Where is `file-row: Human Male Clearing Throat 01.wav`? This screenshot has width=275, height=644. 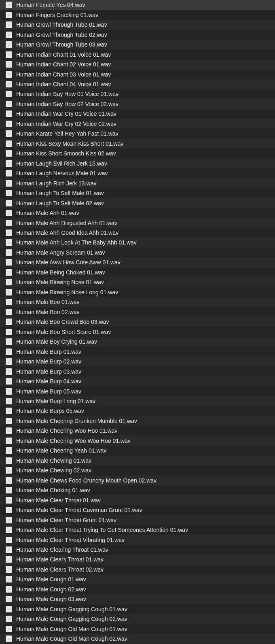 file-row: Human Male Clearing Throat 01.wav is located at coordinates (138, 550).